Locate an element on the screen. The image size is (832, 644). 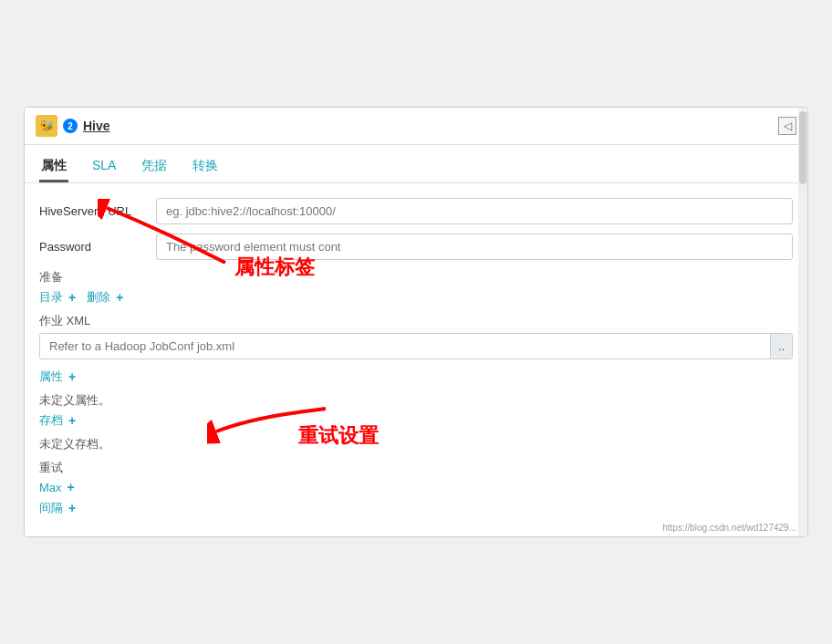
tab-sla: SLA is located at coordinates (104, 168).